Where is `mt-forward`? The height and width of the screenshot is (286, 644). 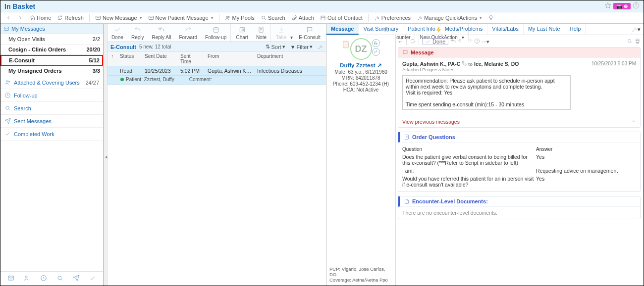
mt-forward is located at coordinates (469, 42).